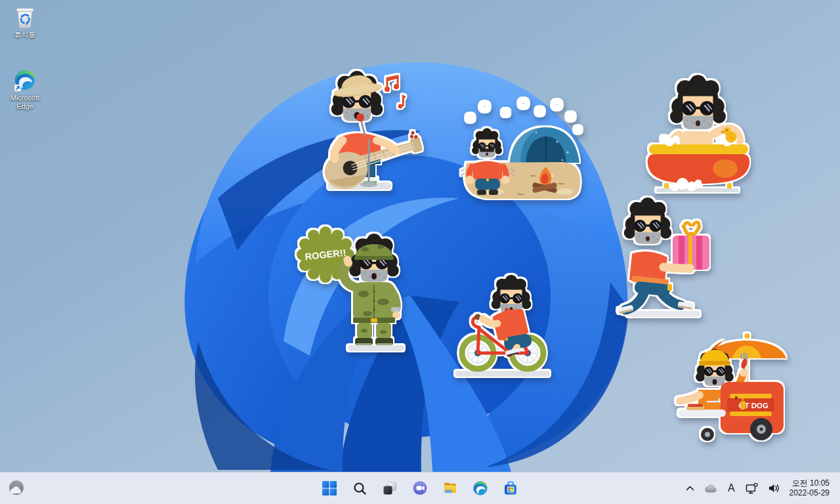 The width and height of the screenshot is (840, 504). What do you see at coordinates (420, 488) in the screenshot?
I see `taskbar: A 오전 10:05 2022-05-29` at bounding box center [420, 488].